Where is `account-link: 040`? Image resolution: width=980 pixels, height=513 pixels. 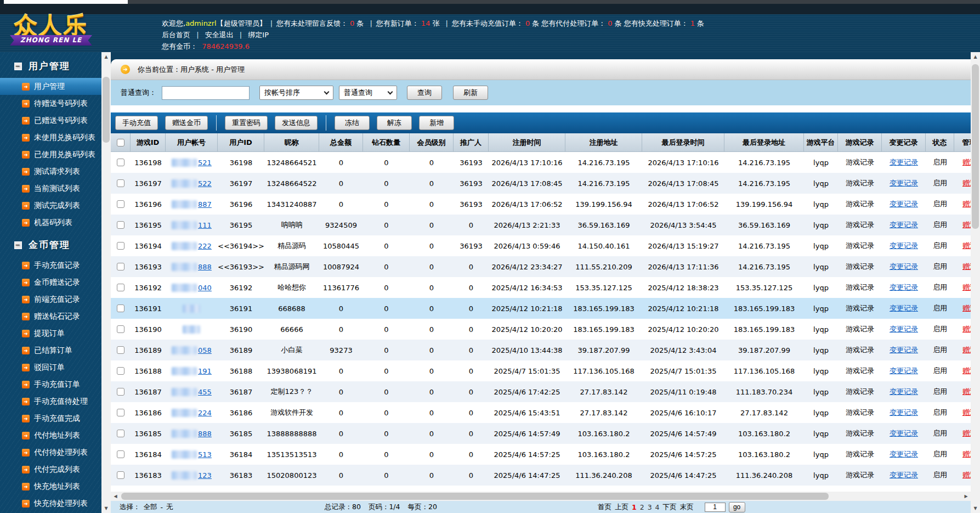 account-link: 040 is located at coordinates (205, 287).